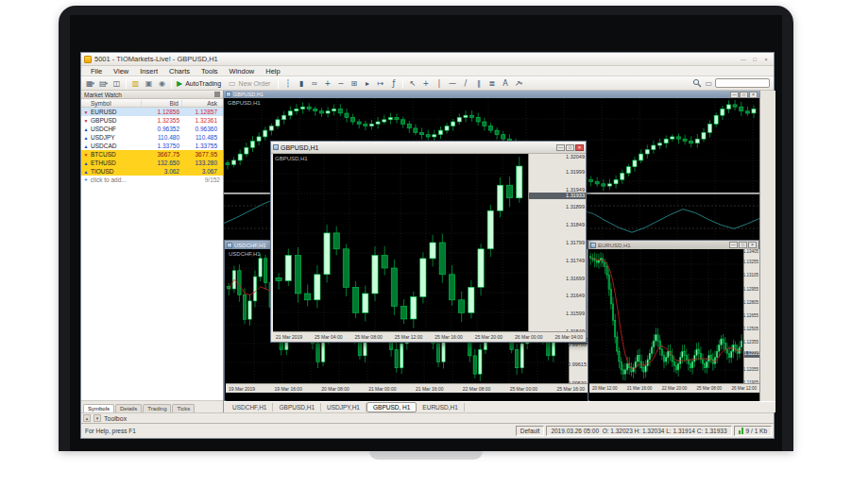 Image resolution: width=852 pixels, height=504 pixels. Describe the element at coordinates (708, 83) in the screenshot. I see `chat-icon: ▭` at that location.